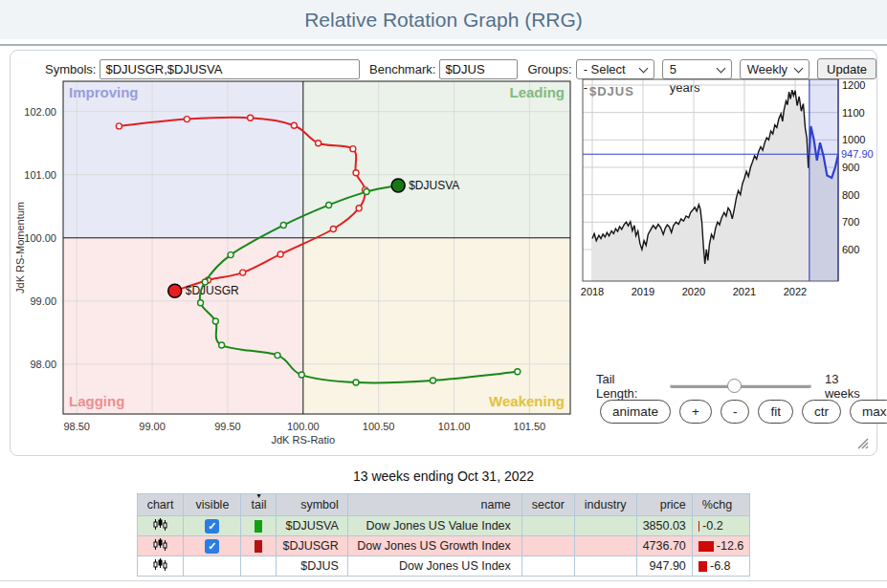 This screenshot has height=588, width=887. I want to click on symbol-dot-label: $DJUSVA, so click(434, 185).